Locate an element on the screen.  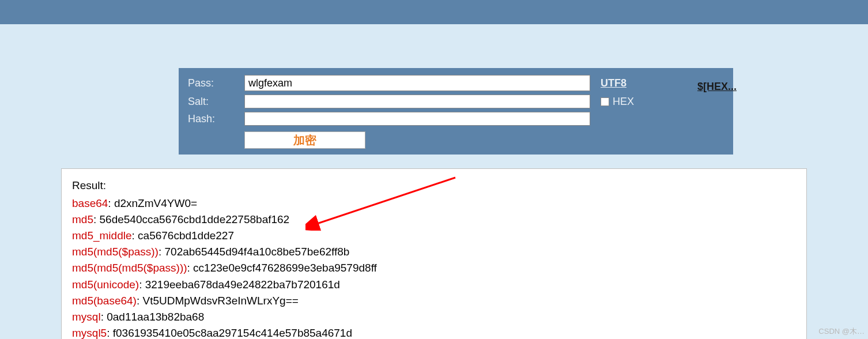
hash-value: 3219eeba678da49e24822ba7b720161d is located at coordinates (243, 285).